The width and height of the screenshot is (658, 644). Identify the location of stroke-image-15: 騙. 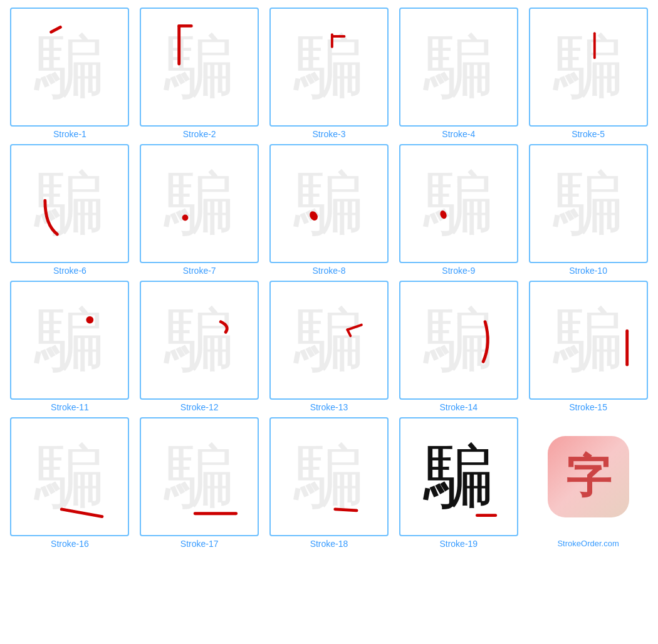
(588, 340).